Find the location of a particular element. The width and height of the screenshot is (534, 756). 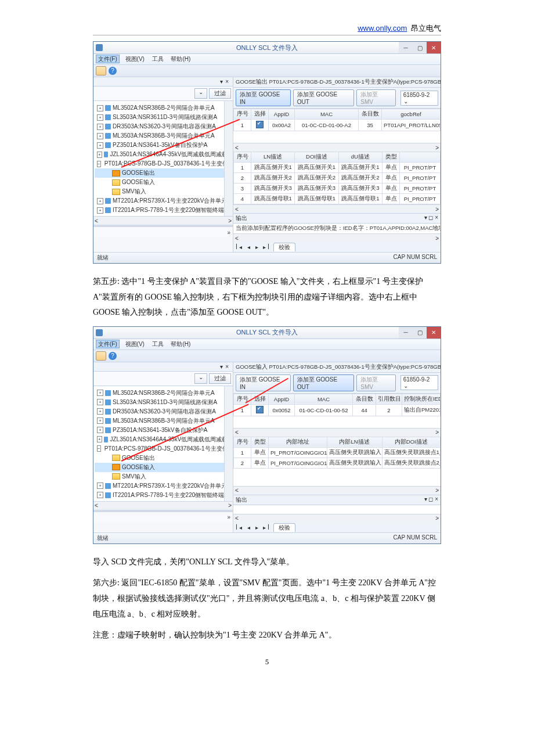

top-grid: 序号选择AppIDMAC条目数gocbRef 10x00A201-0C-CD-0… is located at coordinates (337, 130).